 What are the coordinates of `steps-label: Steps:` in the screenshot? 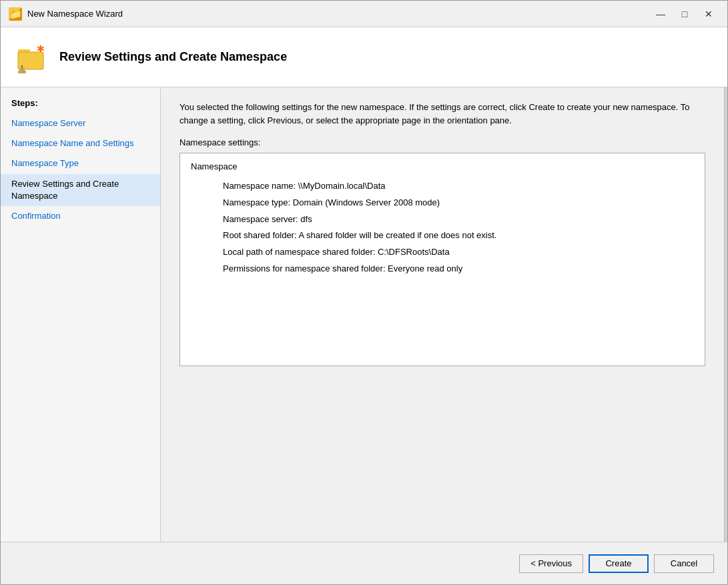 It's located at (80, 104).